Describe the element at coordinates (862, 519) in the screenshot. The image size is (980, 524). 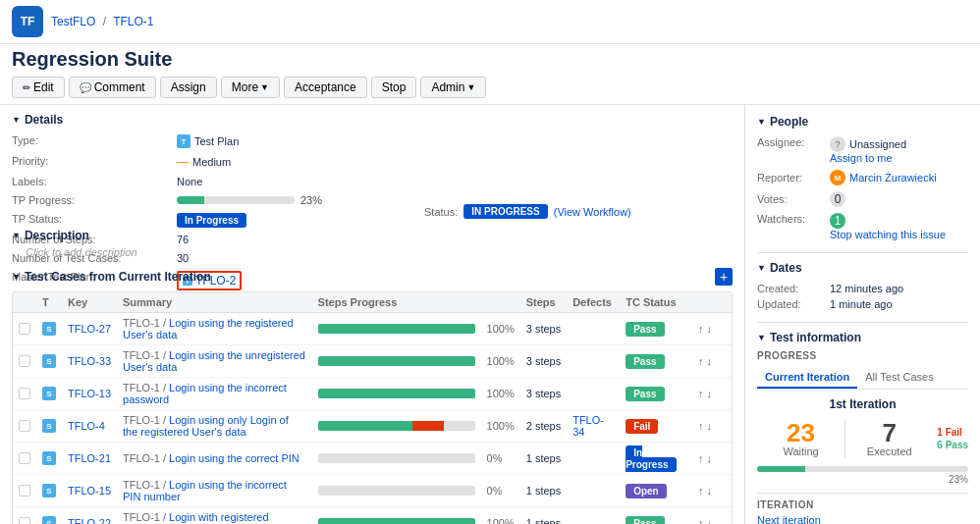
I see `next-iteration-link: Next iteration` at that location.